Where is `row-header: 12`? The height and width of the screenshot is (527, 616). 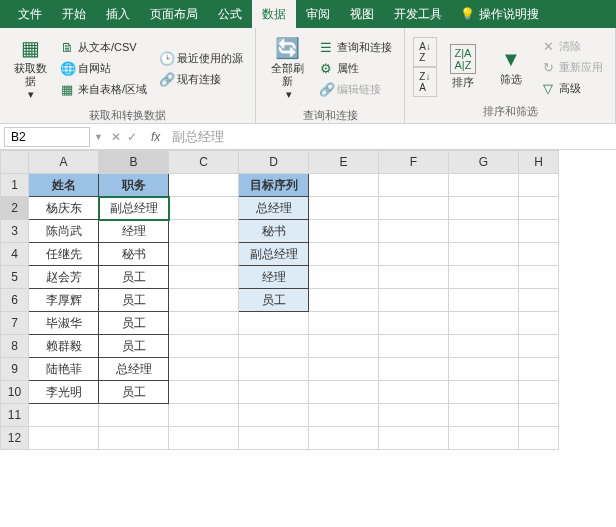 row-header: 12 is located at coordinates (15, 438).